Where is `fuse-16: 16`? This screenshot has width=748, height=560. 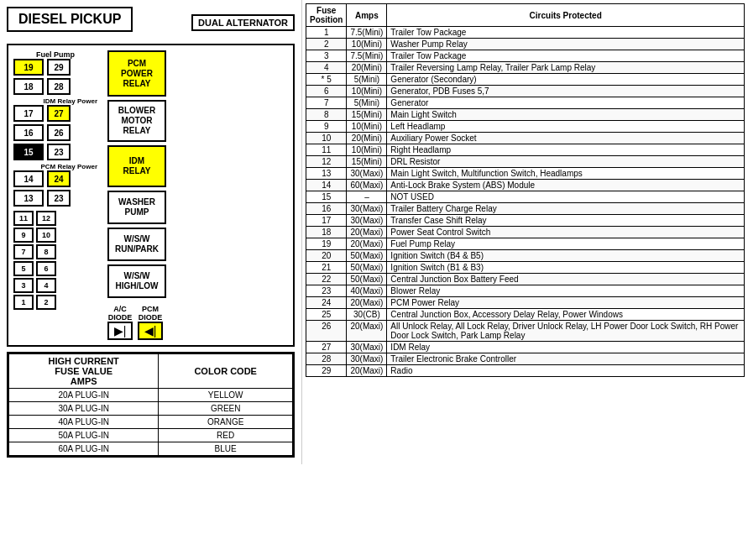 fuse-16: 16 is located at coordinates (29, 133).